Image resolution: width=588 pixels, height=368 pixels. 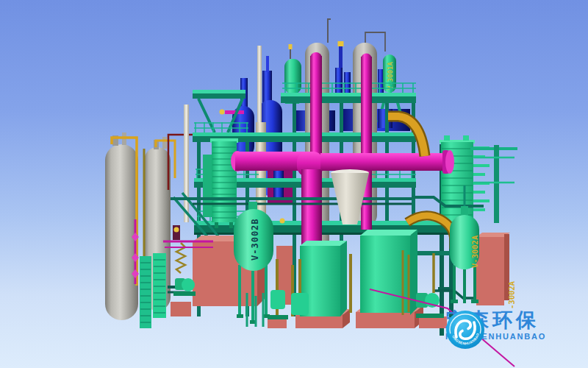 What do you see at coordinates (512, 294) in the screenshot?
I see `label-p3002a: -3002A` at bounding box center [512, 294].